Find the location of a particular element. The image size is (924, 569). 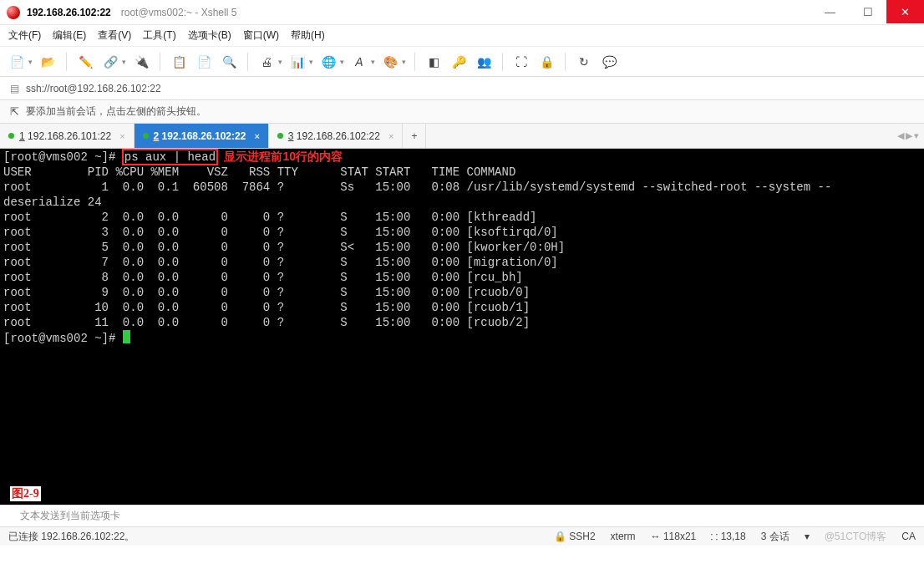

font-icon: A is located at coordinates (359, 62).